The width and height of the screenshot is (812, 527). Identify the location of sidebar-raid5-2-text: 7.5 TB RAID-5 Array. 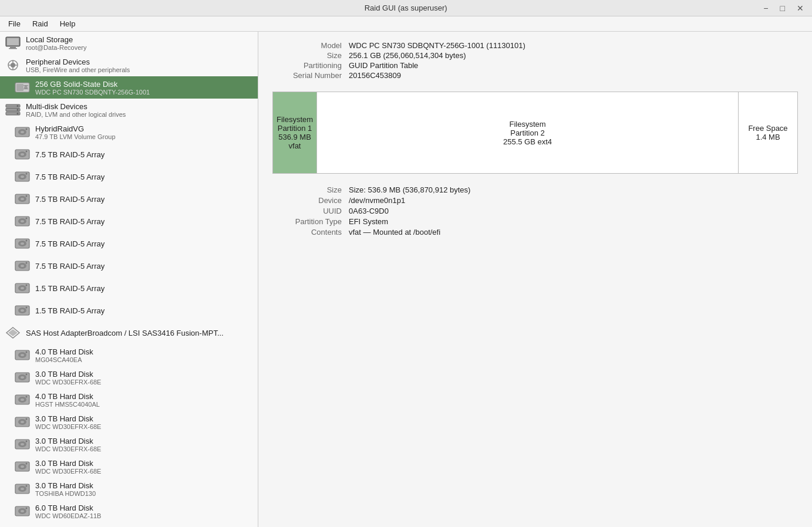
(70, 177).